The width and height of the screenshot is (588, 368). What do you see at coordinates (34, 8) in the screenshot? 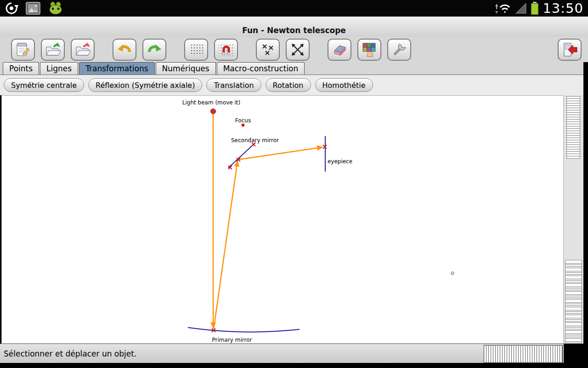
I see `notification-icons` at bounding box center [34, 8].